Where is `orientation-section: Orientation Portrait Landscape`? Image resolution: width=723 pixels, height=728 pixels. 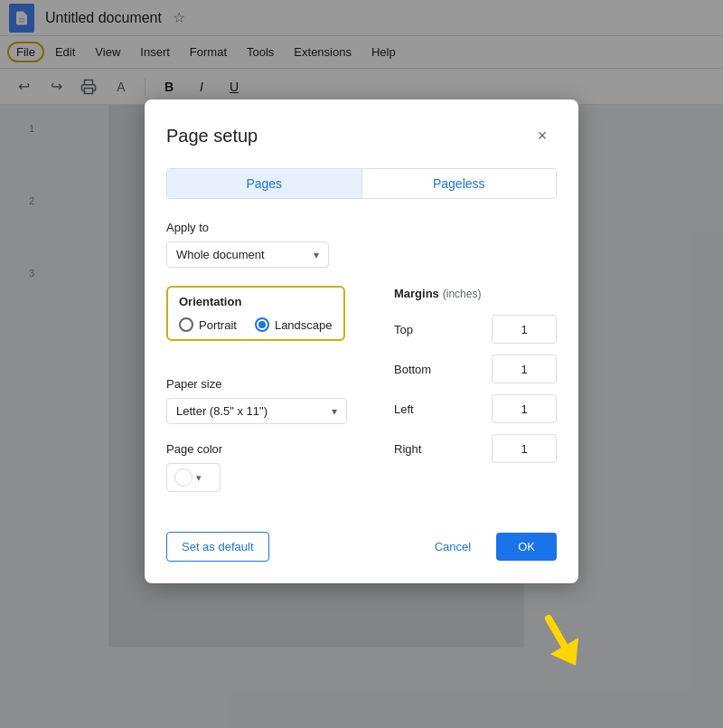 orientation-section: Orientation Portrait Landscape is located at coordinates (256, 313).